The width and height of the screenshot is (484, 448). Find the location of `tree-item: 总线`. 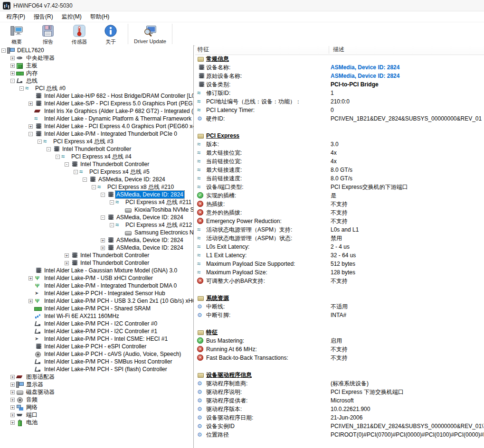

tree-item: 总线 is located at coordinates (97, 81).